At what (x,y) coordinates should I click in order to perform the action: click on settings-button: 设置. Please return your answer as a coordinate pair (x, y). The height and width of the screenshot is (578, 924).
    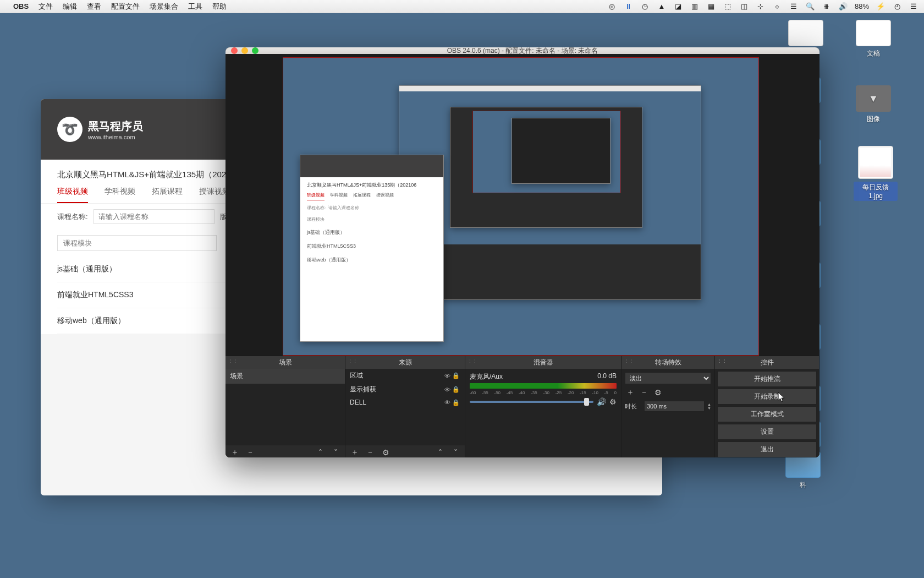
    Looking at the image, I should click on (767, 432).